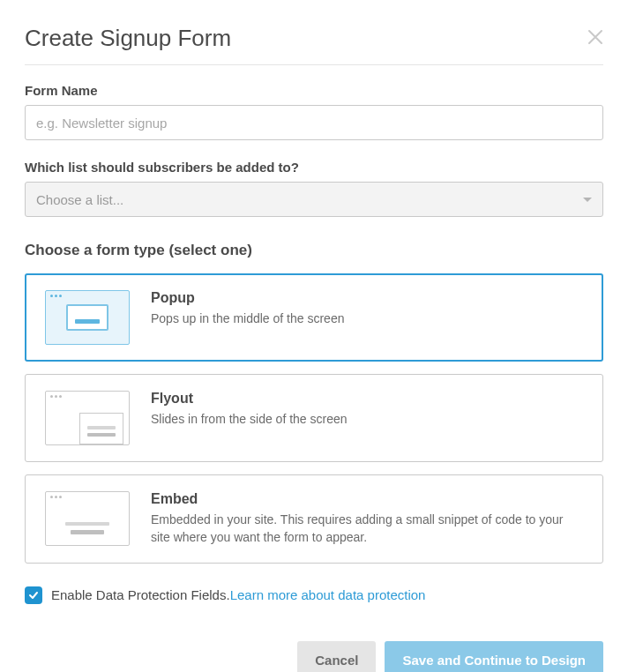  Describe the element at coordinates (328, 594) in the screenshot. I see `data-protection-link: Learn more about data protection` at that location.